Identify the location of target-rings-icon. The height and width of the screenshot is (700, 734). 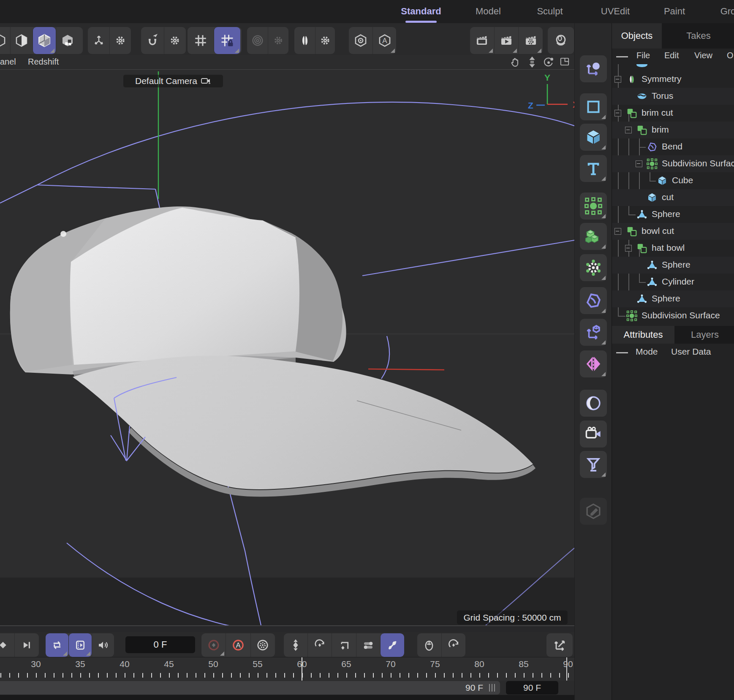
(258, 41).